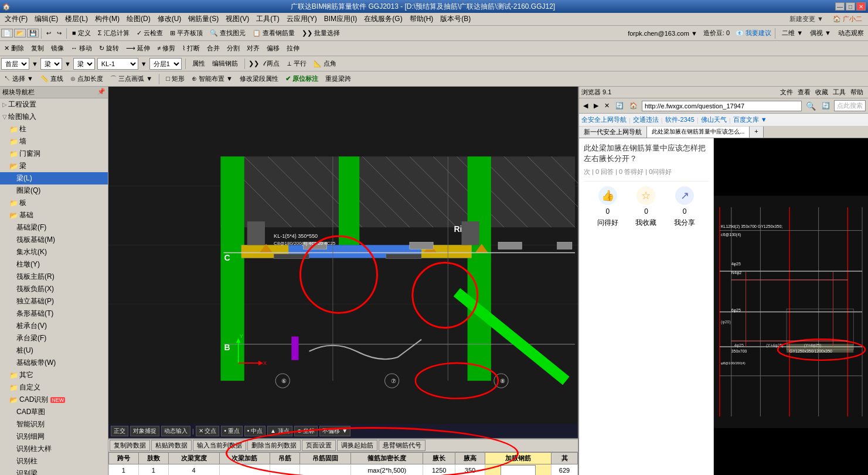  What do you see at coordinates (821, 33) in the screenshot?
I see `view-btn: 偶视 ▼` at bounding box center [821, 33].